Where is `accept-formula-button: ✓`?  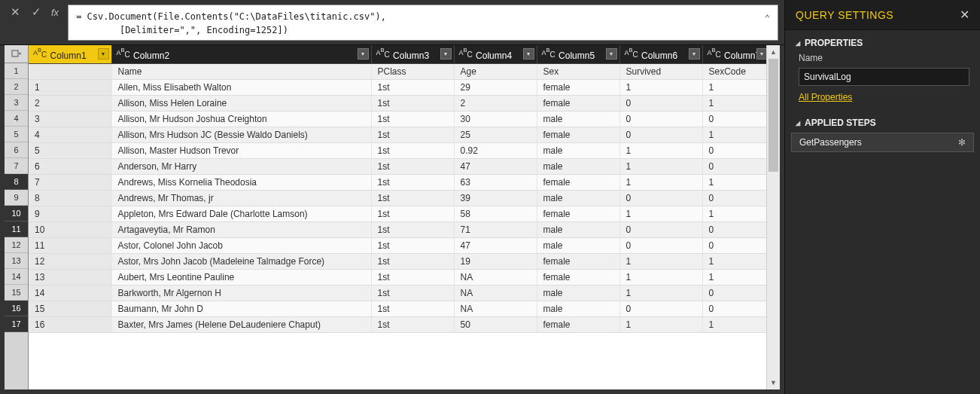
accept-formula-button: ✓ is located at coordinates (36, 12).